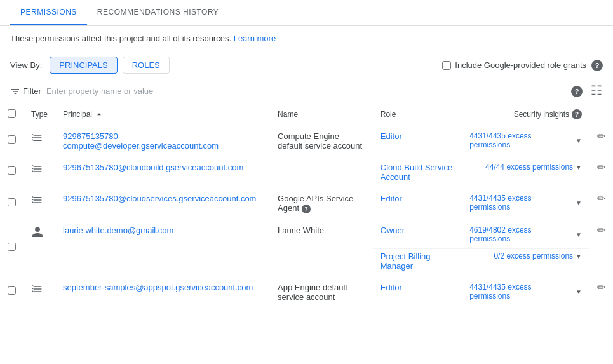  What do you see at coordinates (526, 114) in the screenshot?
I see `th-security-insights: Security insights ?` at bounding box center [526, 114].